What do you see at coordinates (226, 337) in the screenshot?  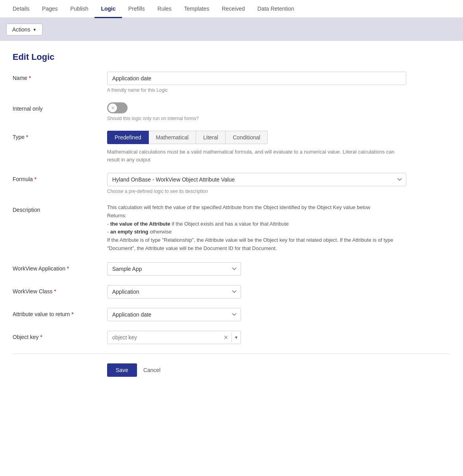 I see `object-key-clear-button: ✕` at bounding box center [226, 337].